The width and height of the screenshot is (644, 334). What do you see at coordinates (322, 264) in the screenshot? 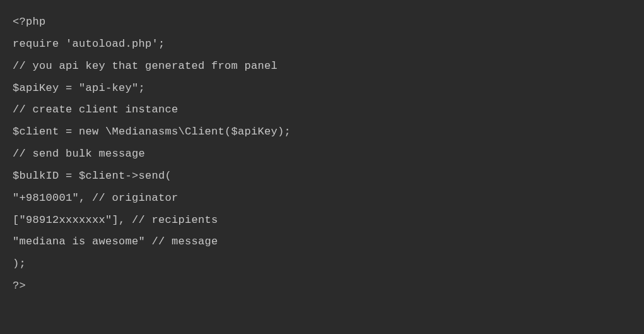
I see `code-line: );` at bounding box center [322, 264].